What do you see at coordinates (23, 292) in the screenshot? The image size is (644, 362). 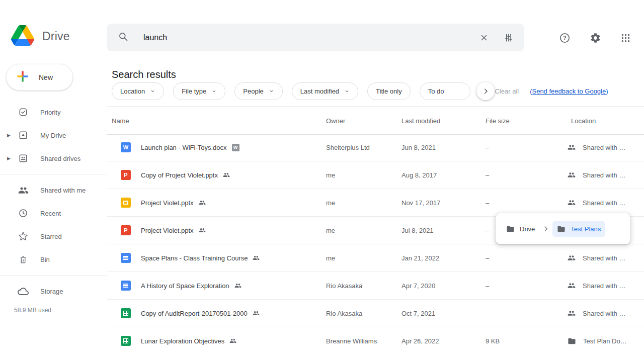 I see `storage-icon` at bounding box center [23, 292].